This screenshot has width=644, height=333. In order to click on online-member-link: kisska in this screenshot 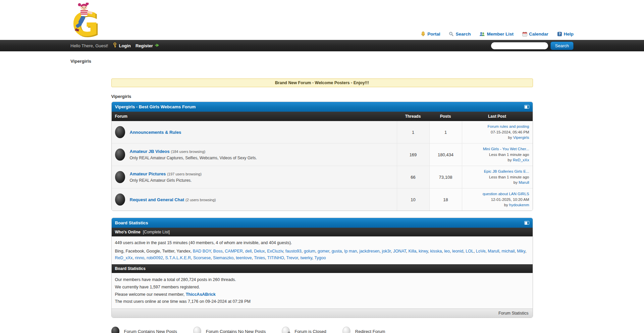, I will do `click(436, 251)`.